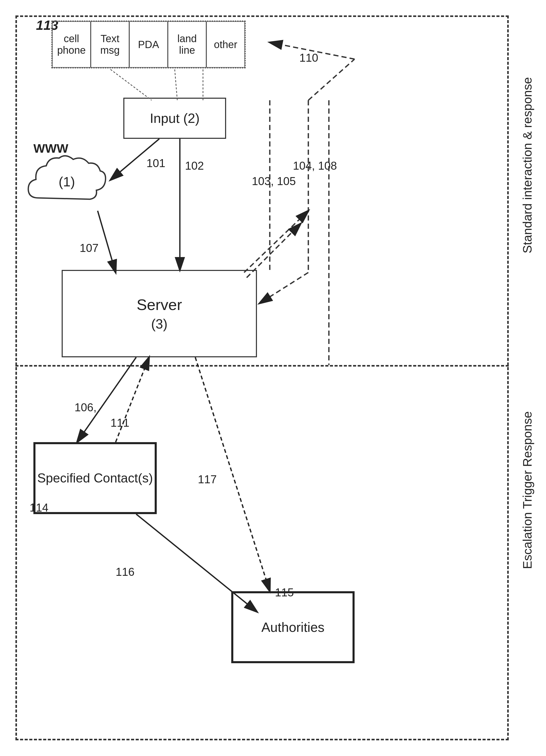 The image size is (546, 756). I want to click on label-104-108: 104, 108, so click(315, 166).